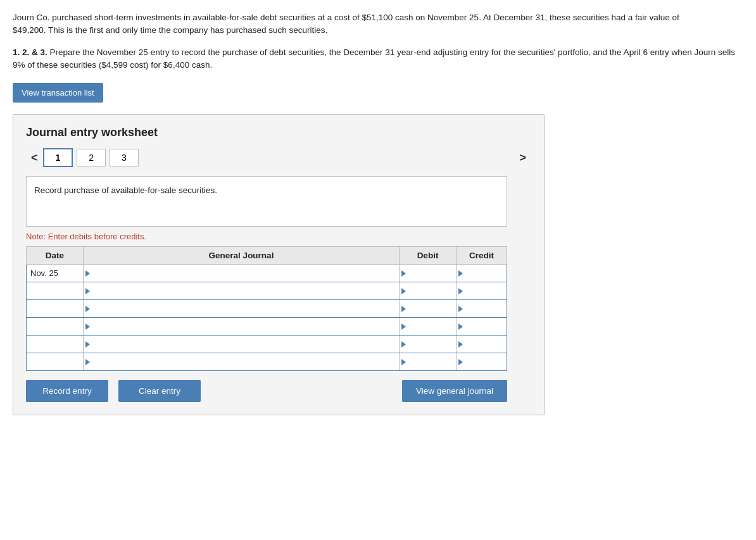 This screenshot has width=756, height=540. What do you see at coordinates (279, 133) in the screenshot?
I see `worksheet-title: Journal entry worksheet` at bounding box center [279, 133].